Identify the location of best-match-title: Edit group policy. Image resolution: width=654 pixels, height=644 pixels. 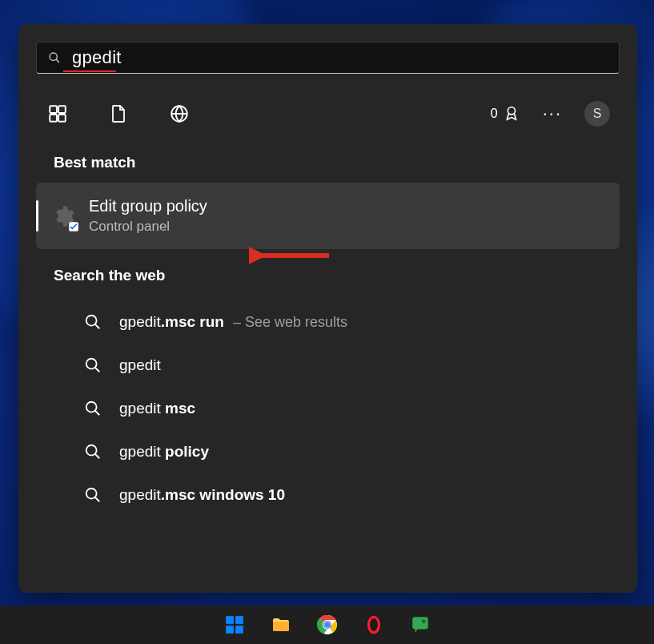
(148, 207).